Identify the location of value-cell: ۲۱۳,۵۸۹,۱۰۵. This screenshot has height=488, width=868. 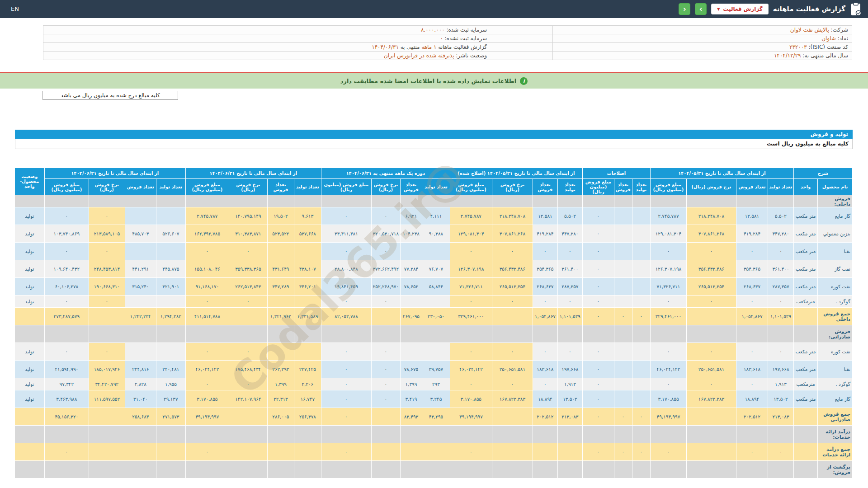
(107, 234).